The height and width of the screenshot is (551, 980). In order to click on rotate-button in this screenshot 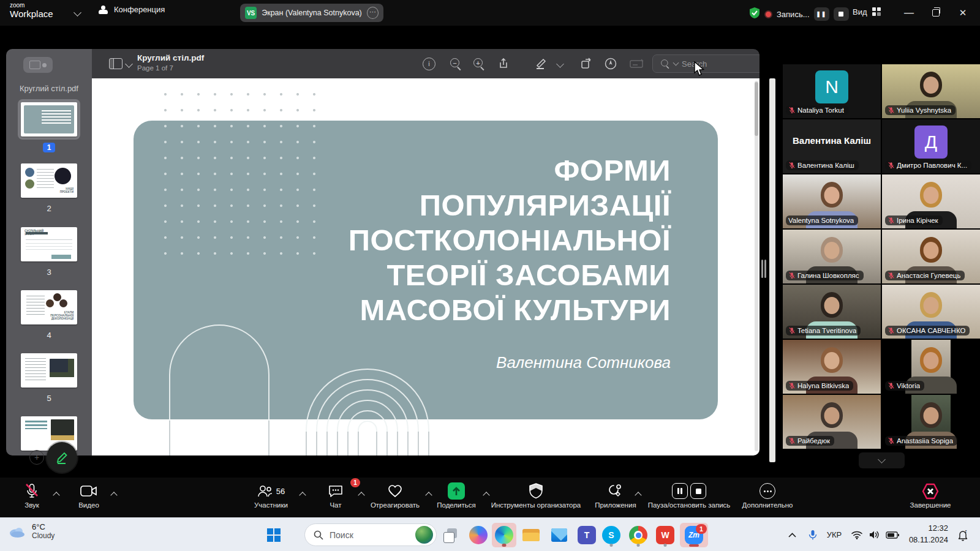, I will do `click(586, 64)`.